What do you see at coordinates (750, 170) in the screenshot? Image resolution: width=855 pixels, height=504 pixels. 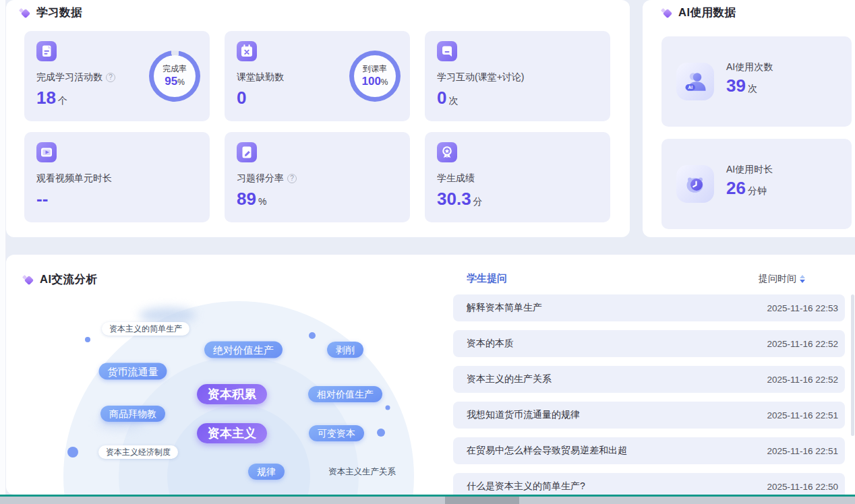 I see `ai-card-label: AI使用时长` at bounding box center [750, 170].